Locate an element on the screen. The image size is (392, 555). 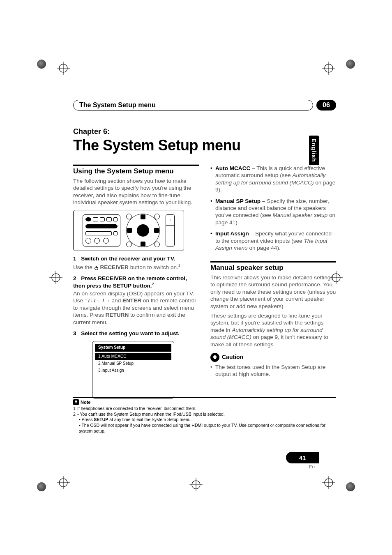
step-text: Select the setting you want to adjust. is located at coordinates (130, 334).